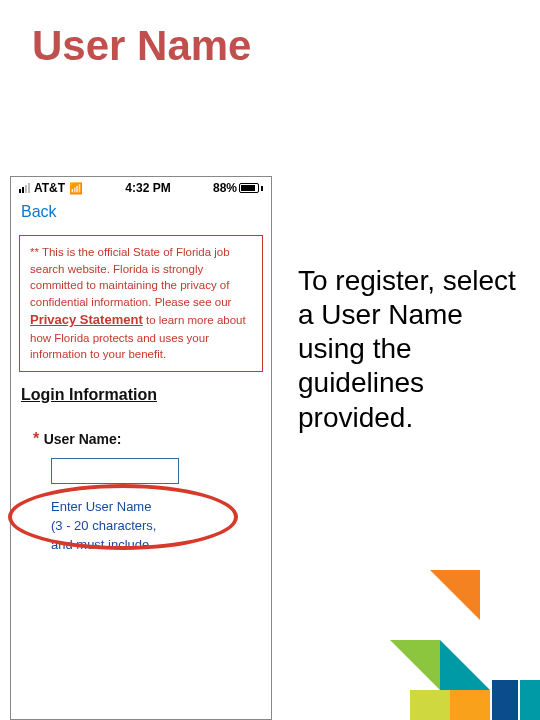 The image size is (540, 720). What do you see at coordinates (76, 188) in the screenshot?
I see `wifi-icon: 📶` at bounding box center [76, 188].